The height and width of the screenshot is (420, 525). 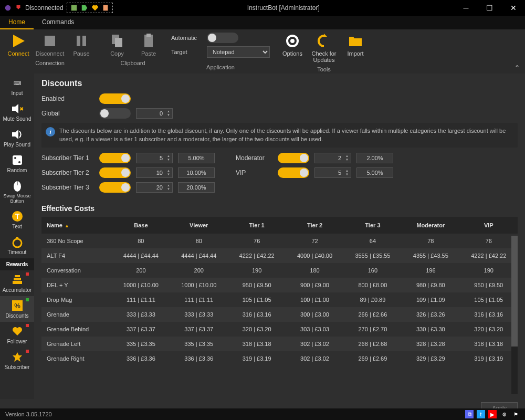 I want to click on table-row: ALT F44444 | £44.444444 | £44.444222 | £…, so click(x=279, y=256).